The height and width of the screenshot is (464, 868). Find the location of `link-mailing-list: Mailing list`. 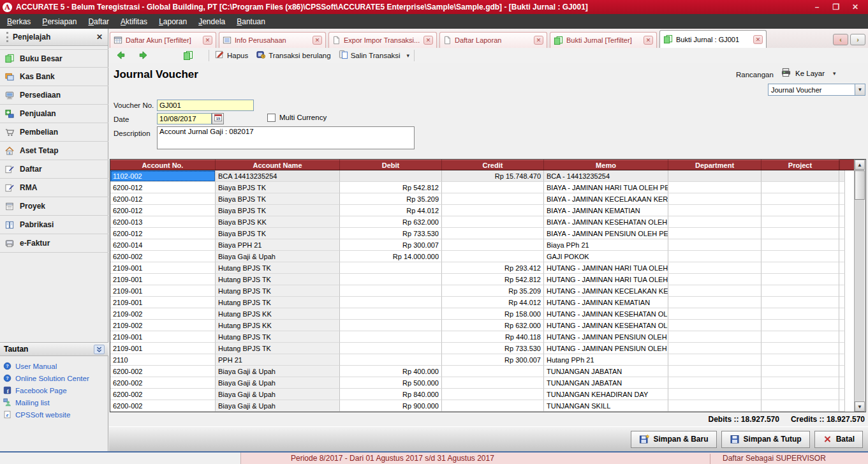

link-mailing-list: Mailing list is located at coordinates (54, 402).